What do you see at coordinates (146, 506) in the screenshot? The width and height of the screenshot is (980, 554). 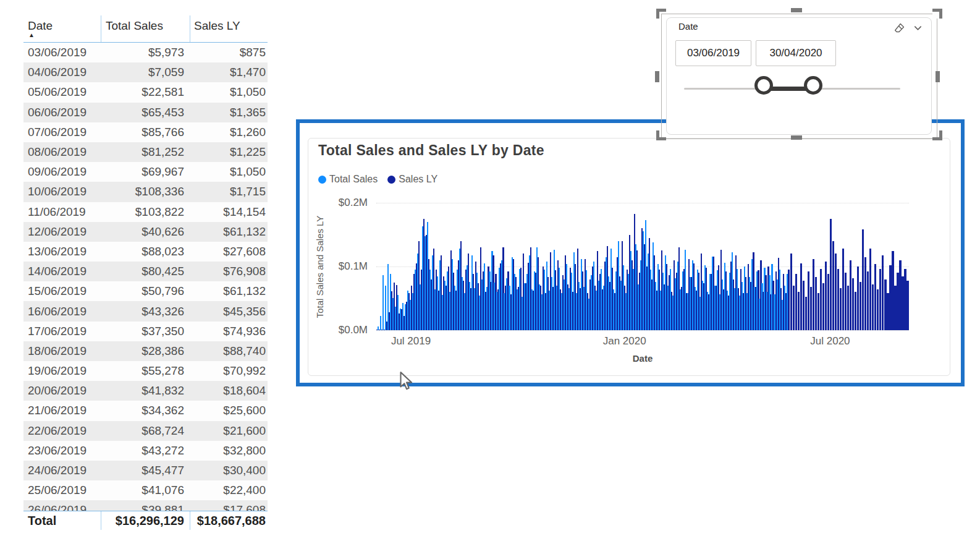 I see `table-row: 26/06/2019$39,881$17,608` at bounding box center [146, 506].